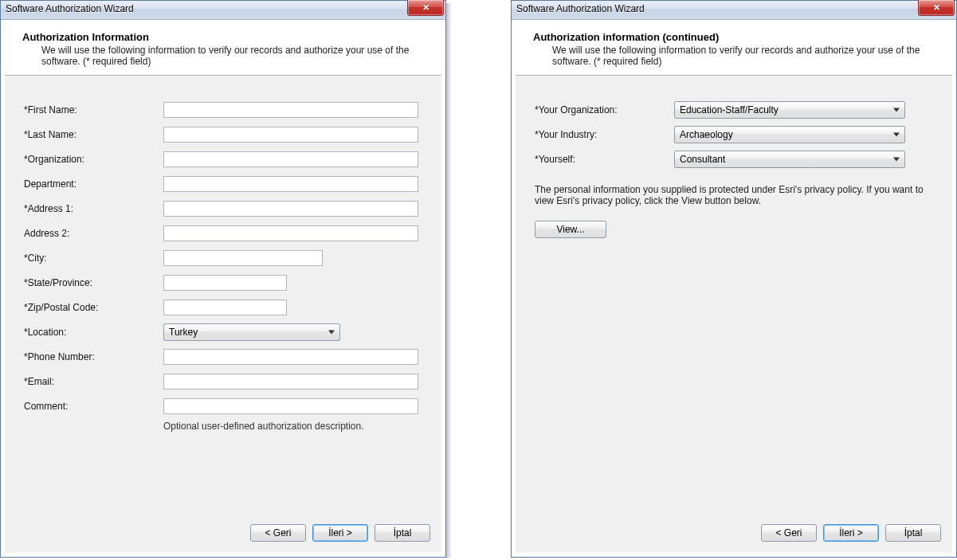  What do you see at coordinates (223, 49) in the screenshot?
I see `header-pane: Authorization Information We will use th…` at bounding box center [223, 49].